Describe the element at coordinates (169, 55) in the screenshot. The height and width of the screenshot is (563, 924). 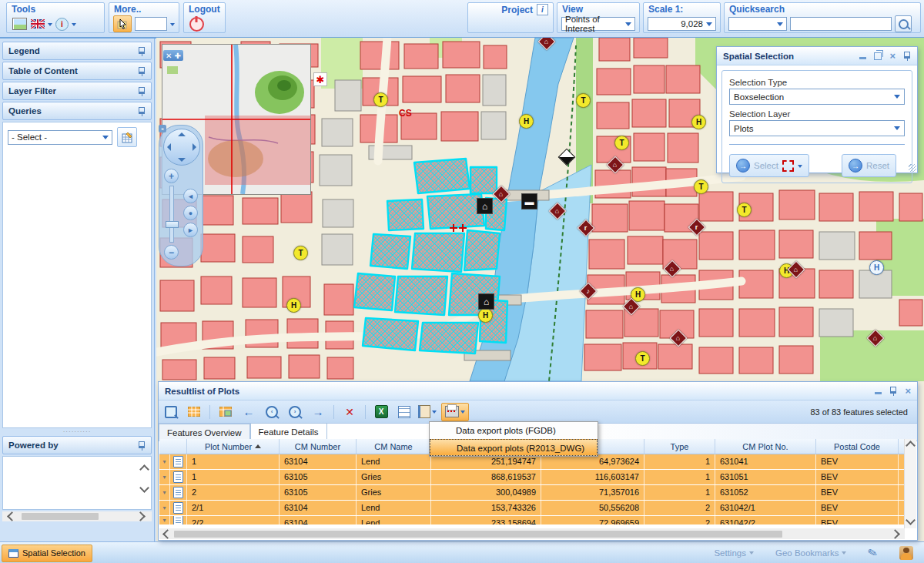
I see `overview-close-icon: ✕` at that location.